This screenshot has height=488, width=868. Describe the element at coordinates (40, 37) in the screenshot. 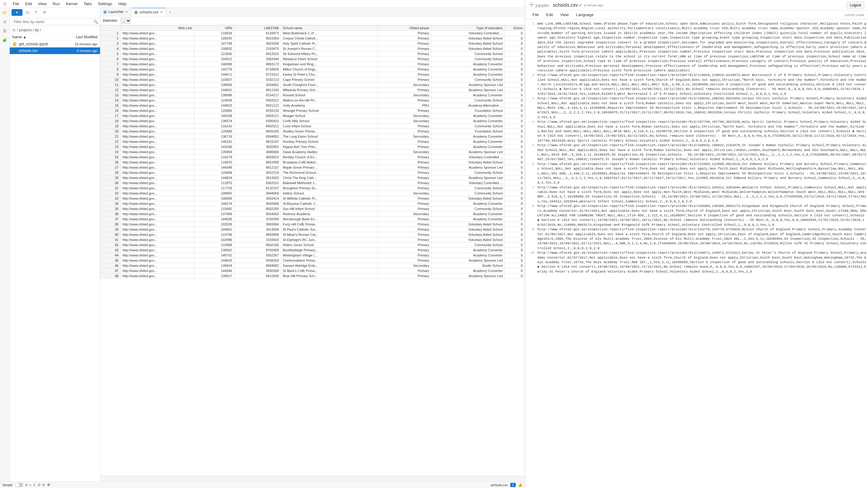

I see `header-name: Name ▲` at that location.